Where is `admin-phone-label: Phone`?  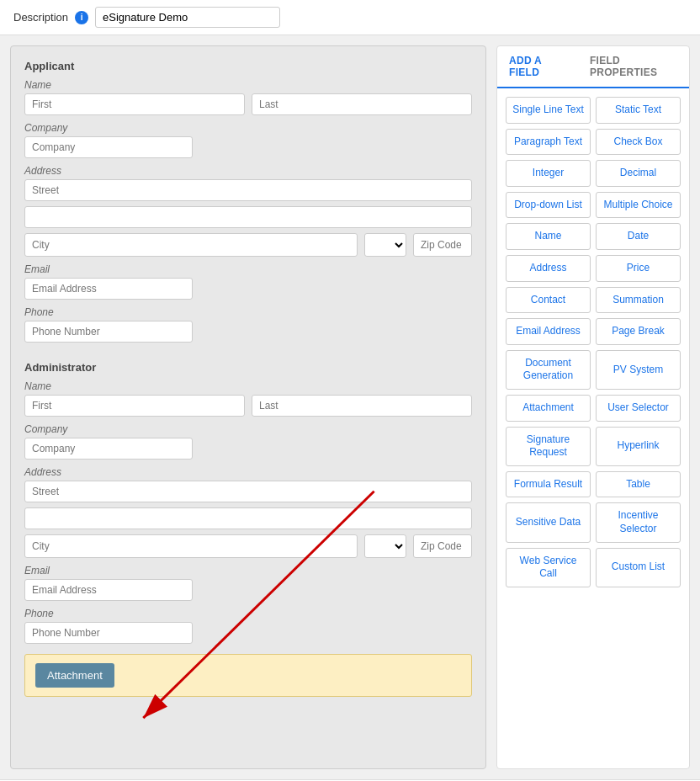 admin-phone-label: Phone is located at coordinates (248, 614).